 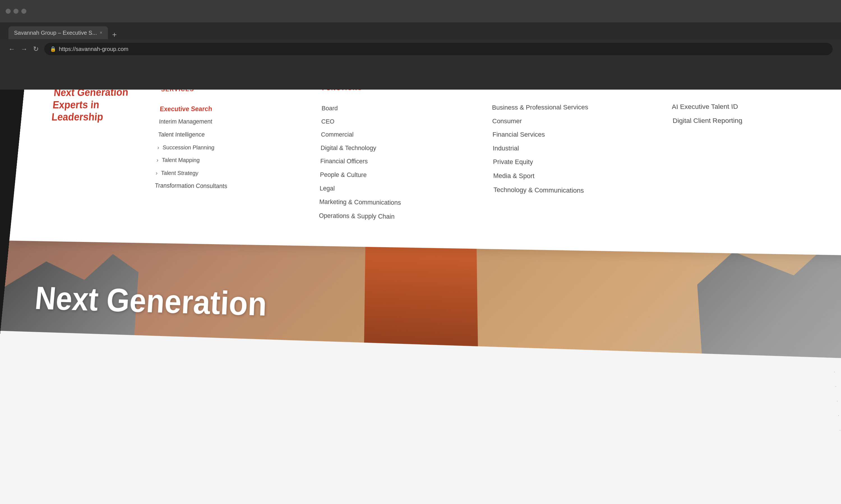 I want to click on sectors-tech-comms-link: Technology & Communications, so click(x=573, y=191).